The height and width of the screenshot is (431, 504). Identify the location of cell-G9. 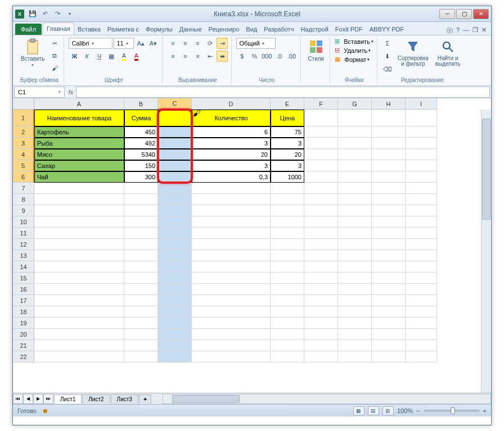
(355, 211).